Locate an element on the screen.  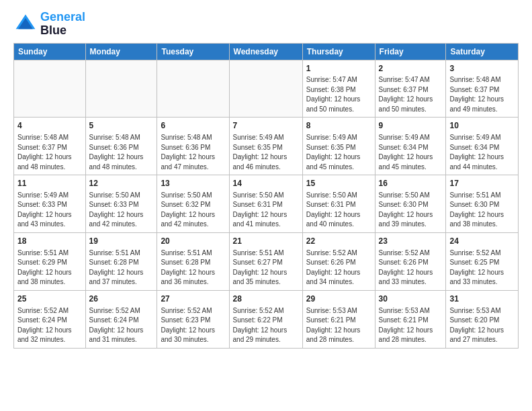
calendar-cell: 3Sunrise: 5:48 AM Sunset: 6:37 PM Daylig… is located at coordinates (482, 89).